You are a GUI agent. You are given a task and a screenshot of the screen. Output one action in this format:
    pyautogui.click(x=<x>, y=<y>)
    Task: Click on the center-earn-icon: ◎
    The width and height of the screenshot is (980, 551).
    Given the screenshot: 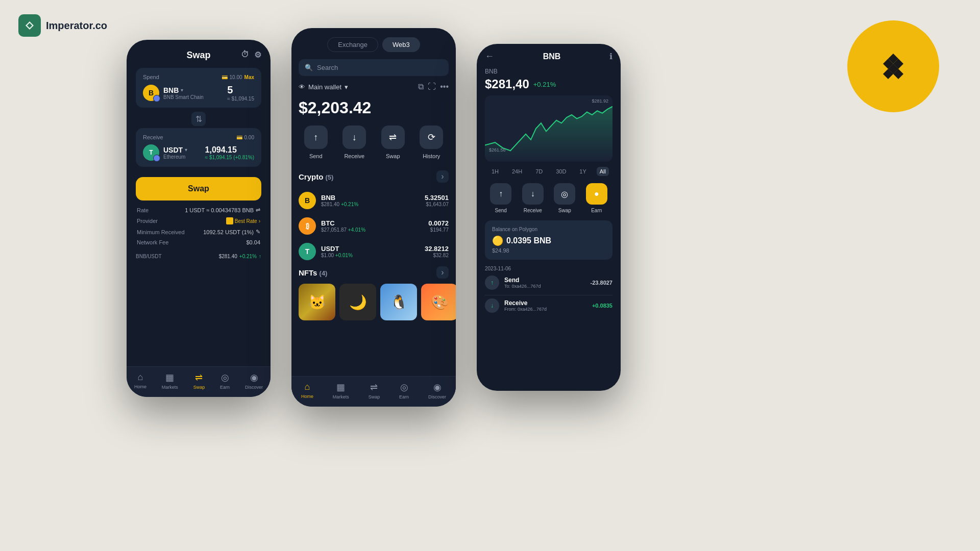 What is the action you would take?
    pyautogui.click(x=404, y=387)
    